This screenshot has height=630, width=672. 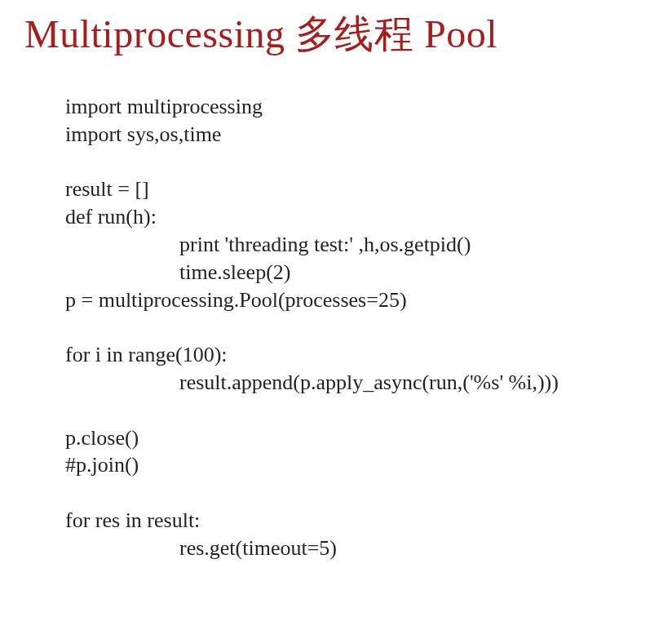 I want to click on code-line: result.append(p.apply_async(run,('%s' %i…, so click(x=369, y=383).